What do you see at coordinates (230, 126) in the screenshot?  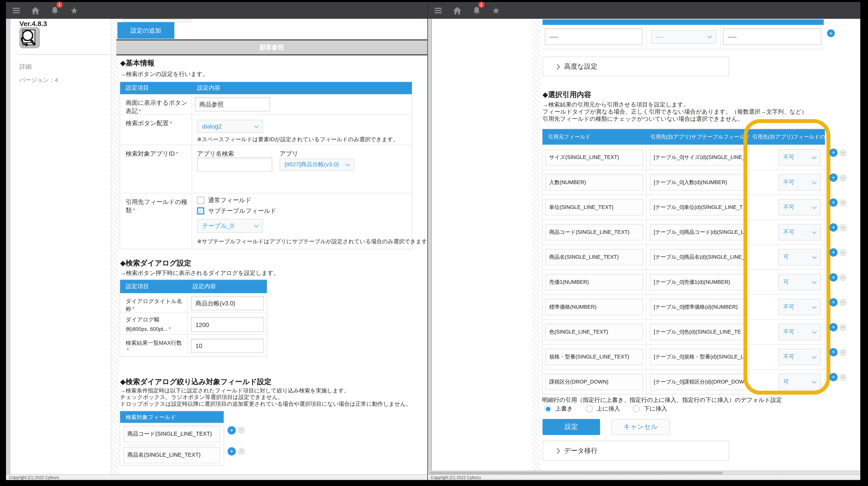 I see `button-position-select: dialog2` at bounding box center [230, 126].